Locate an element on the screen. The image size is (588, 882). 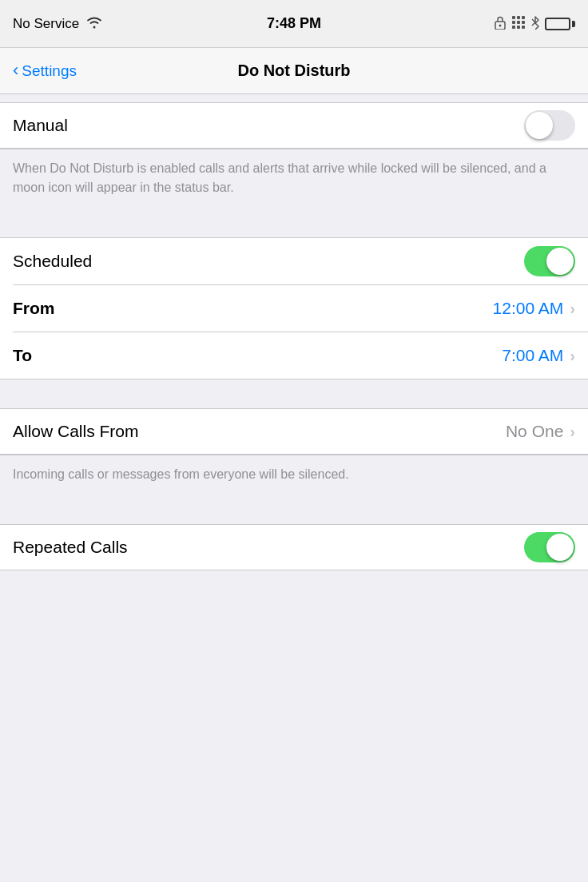
manual-toggle is located at coordinates (550, 125).